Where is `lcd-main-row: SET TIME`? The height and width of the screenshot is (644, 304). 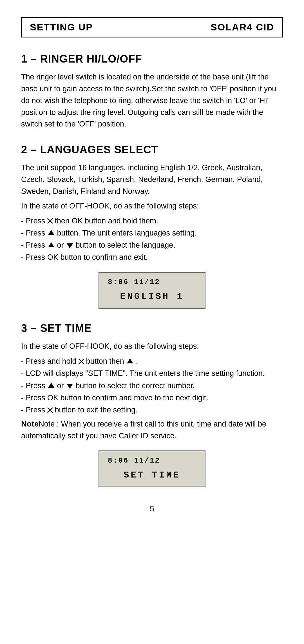 lcd-main-row: SET TIME is located at coordinates (152, 475).